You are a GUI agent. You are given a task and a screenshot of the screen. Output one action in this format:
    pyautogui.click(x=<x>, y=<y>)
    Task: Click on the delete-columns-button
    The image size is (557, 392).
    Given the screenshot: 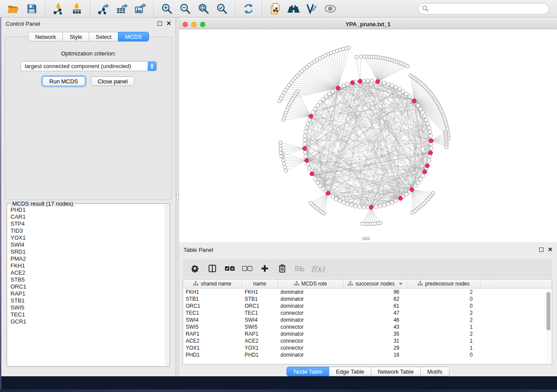 What is the action you would take?
    pyautogui.click(x=282, y=268)
    